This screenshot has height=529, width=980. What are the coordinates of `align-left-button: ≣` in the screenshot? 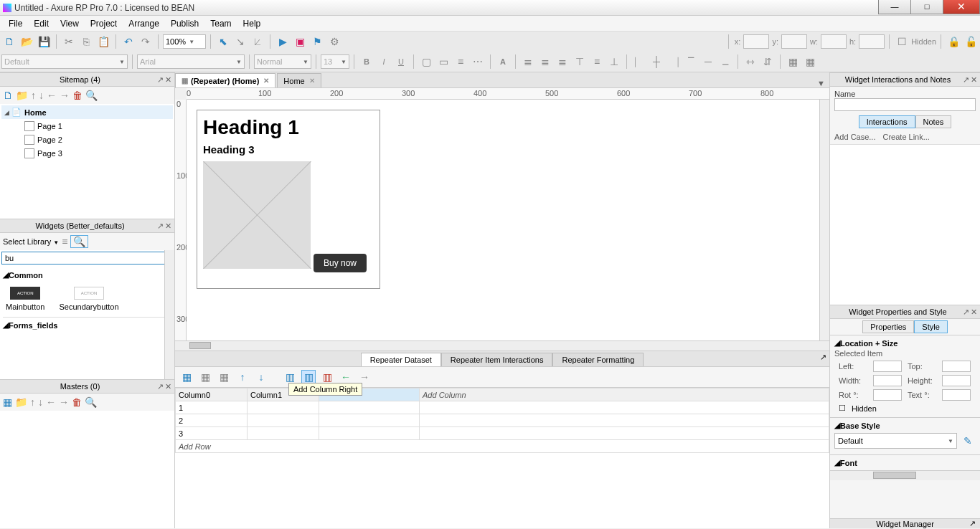 It's located at (528, 62).